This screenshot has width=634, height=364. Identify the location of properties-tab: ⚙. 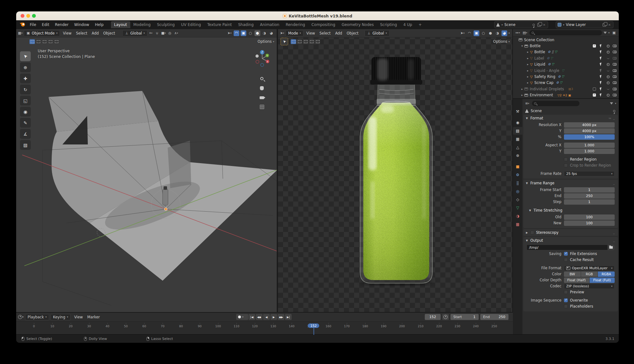
(518, 175).